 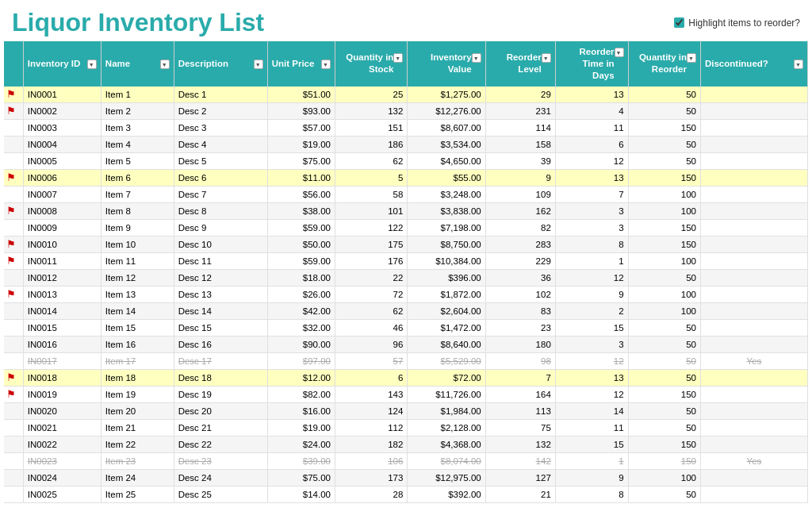 I want to click on cell-id: IN0017, so click(x=62, y=360).